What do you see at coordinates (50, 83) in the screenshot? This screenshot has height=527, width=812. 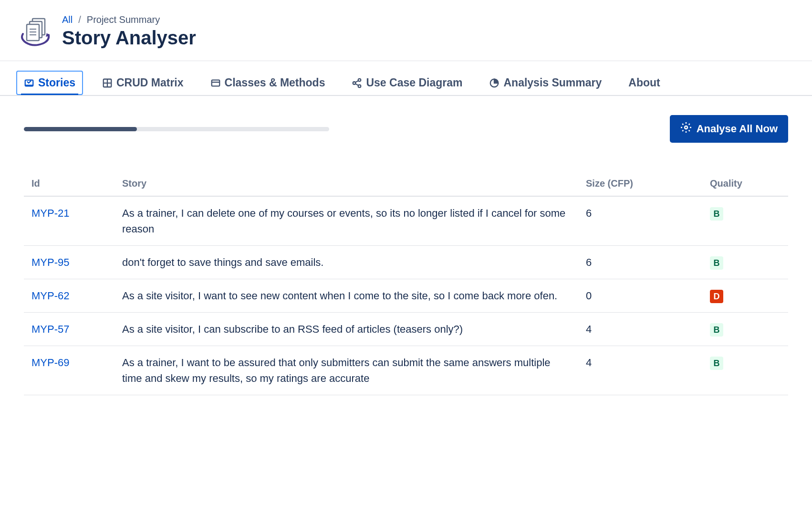 I see `tab-stories: Stories` at bounding box center [50, 83].